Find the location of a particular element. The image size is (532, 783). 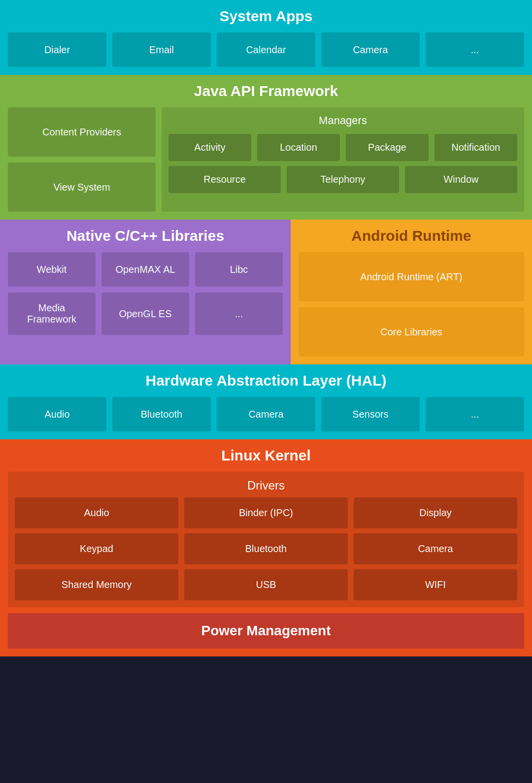

native-title: Native C/C++ Libraries is located at coordinates (145, 236).